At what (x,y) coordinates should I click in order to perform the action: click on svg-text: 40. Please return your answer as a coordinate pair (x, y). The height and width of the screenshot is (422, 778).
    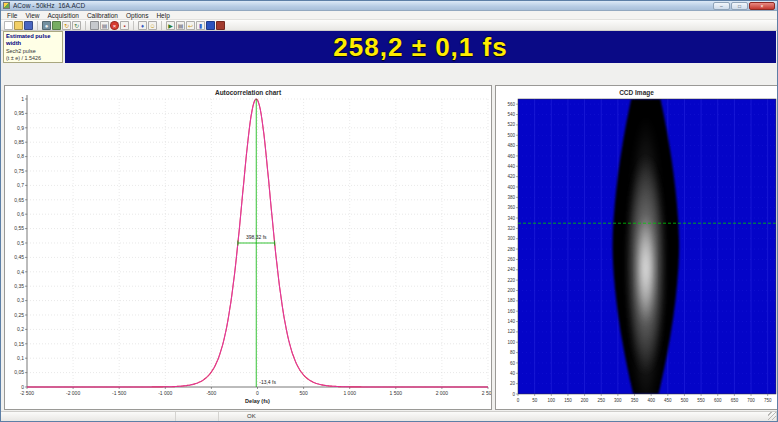
    Looking at the image, I should click on (513, 374).